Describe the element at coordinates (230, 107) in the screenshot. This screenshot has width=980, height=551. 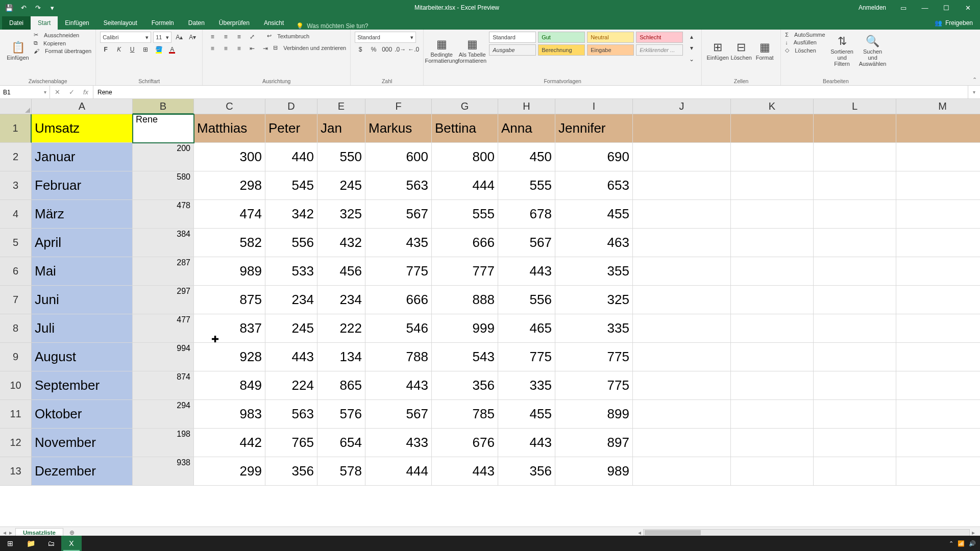
I see `column-header: C` at that location.